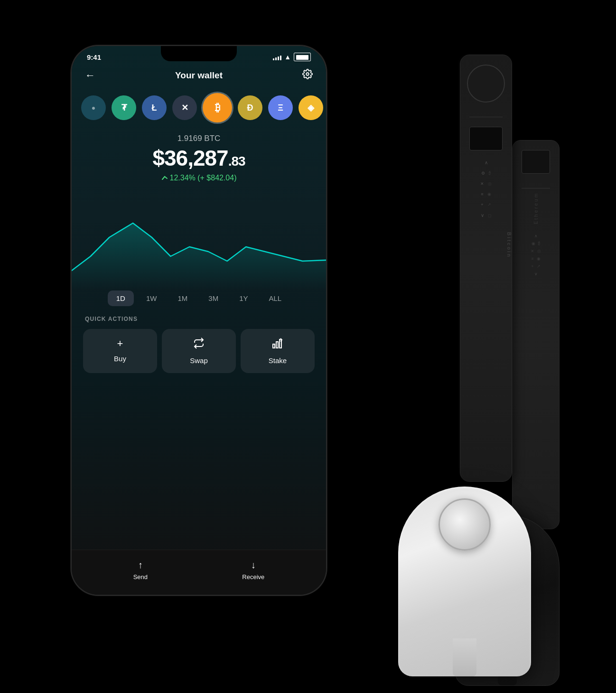 The width and height of the screenshot is (616, 693). What do you see at coordinates (199, 361) in the screenshot?
I see `swap-label: Swap` at bounding box center [199, 361].